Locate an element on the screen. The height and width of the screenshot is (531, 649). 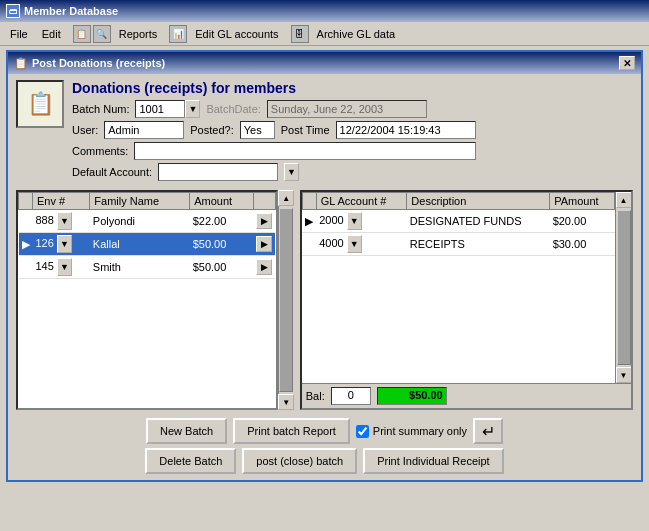
toolbar-icon-3: 📊 is located at coordinates (178, 34).